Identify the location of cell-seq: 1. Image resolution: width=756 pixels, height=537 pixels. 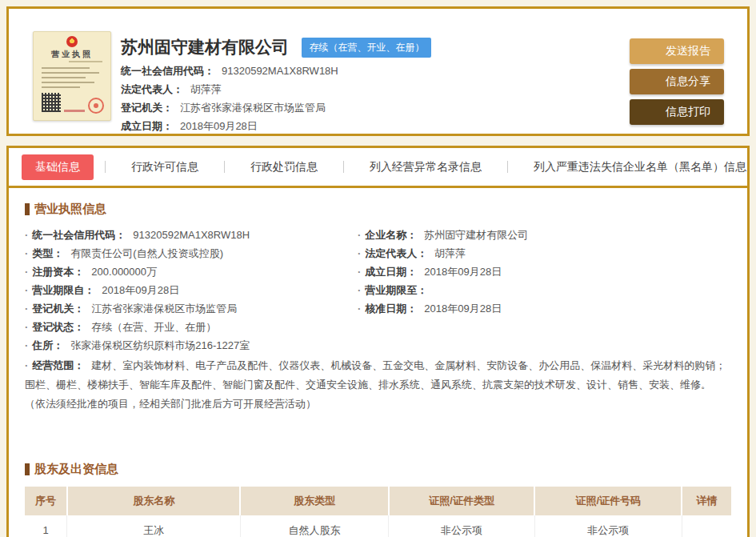
(46, 527).